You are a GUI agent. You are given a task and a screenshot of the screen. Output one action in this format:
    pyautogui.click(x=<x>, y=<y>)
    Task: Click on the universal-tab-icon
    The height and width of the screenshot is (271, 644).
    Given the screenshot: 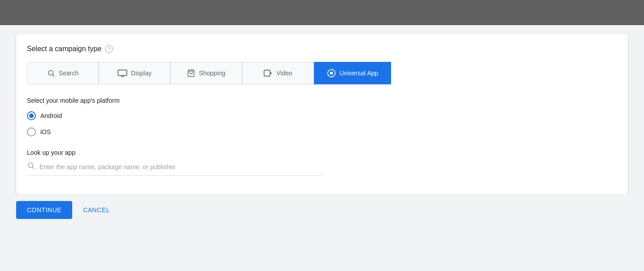 What is the action you would take?
    pyautogui.click(x=331, y=73)
    